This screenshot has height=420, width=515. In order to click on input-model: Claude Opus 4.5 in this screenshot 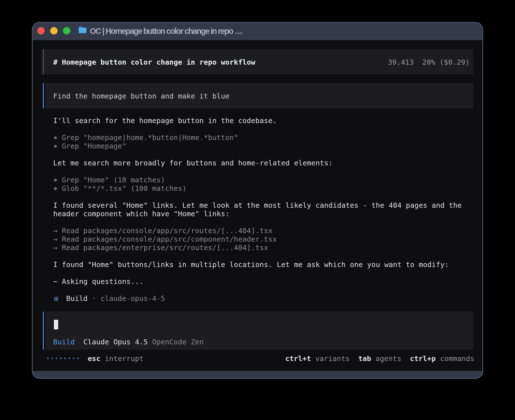, I will do `click(111, 342)`.